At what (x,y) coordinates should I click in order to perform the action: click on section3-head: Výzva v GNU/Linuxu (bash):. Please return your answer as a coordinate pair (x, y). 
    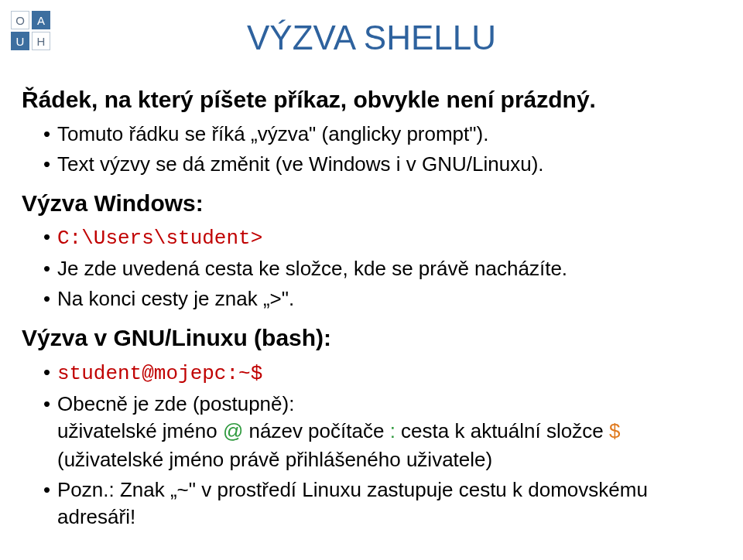
    Looking at the image, I should click on (371, 338).